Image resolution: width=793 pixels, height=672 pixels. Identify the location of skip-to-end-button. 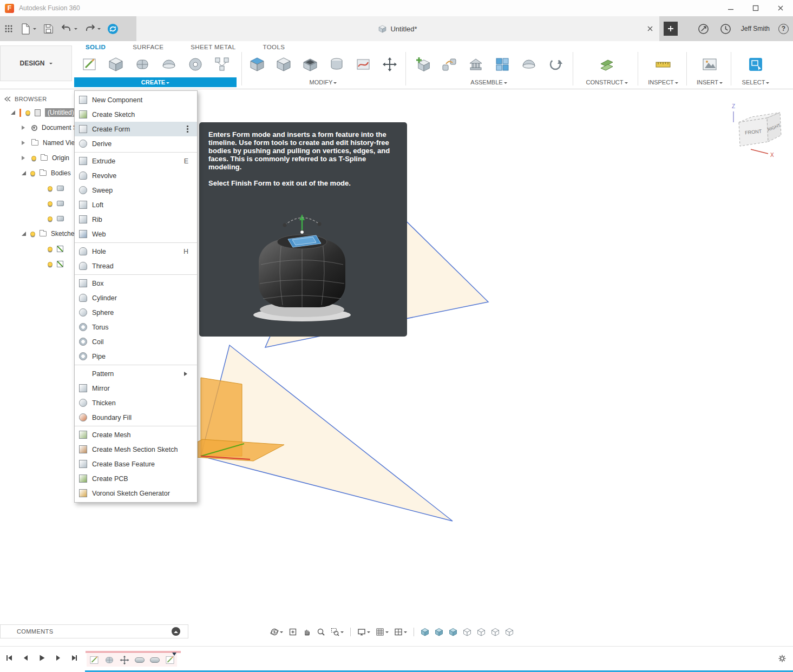
(74, 658).